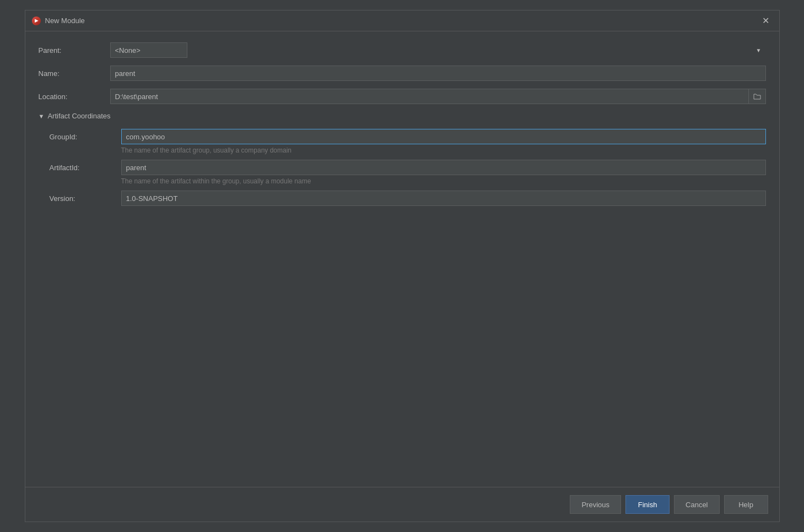 The width and height of the screenshot is (804, 532). Describe the element at coordinates (74, 97) in the screenshot. I see `location-label: Location:` at that location.